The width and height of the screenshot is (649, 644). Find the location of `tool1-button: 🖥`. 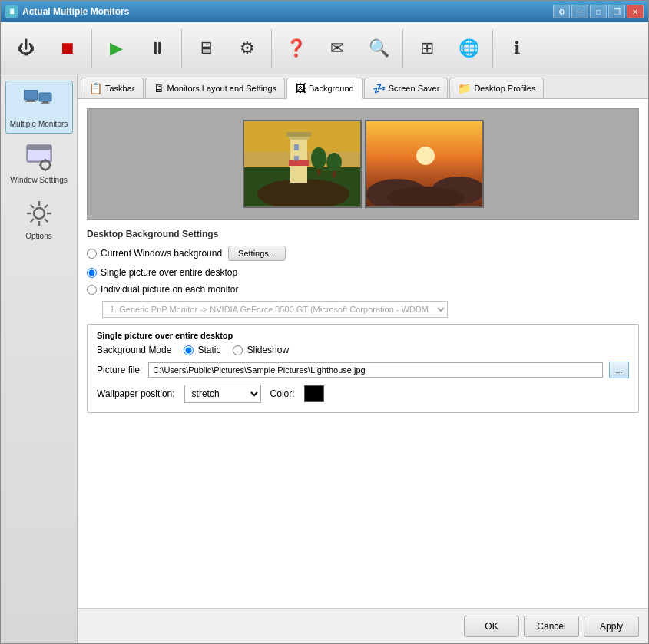

tool1-button: 🖥 is located at coordinates (206, 48).